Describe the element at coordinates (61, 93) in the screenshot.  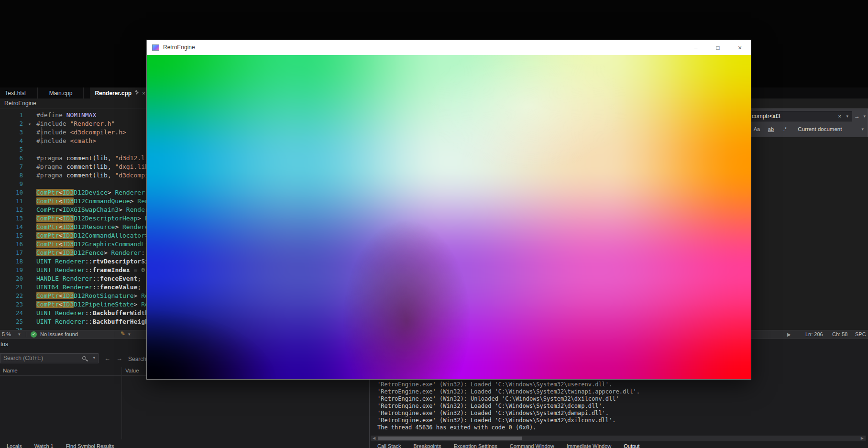
I see `tab-label: Main.cpp` at that location.